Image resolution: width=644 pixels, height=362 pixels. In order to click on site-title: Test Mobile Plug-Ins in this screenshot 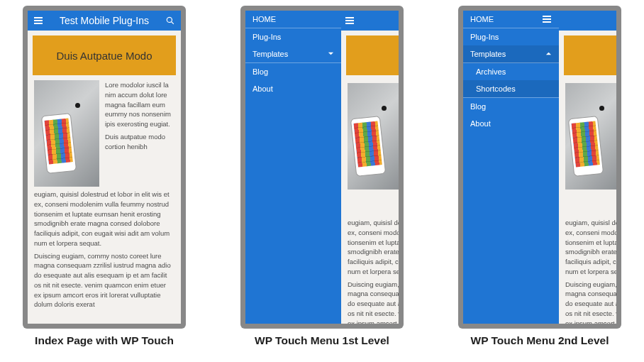, I will do `click(104, 21)`.